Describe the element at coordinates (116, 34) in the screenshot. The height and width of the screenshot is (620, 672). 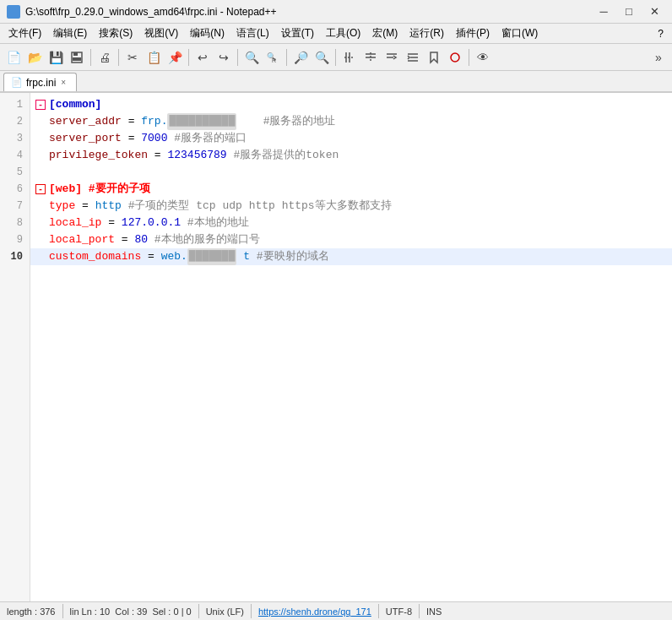
I see `menu-search: 搜索(S)` at that location.